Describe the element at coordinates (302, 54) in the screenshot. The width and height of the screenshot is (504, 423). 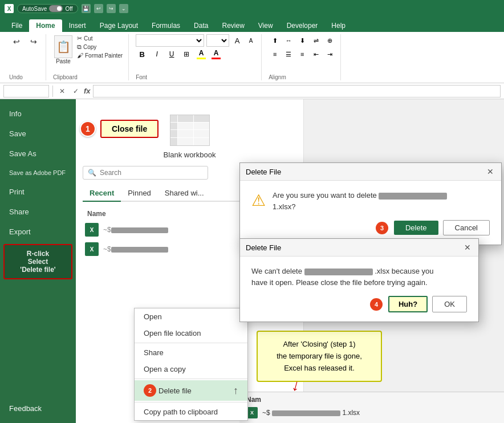
I see `align-right-button: ≡` at that location.